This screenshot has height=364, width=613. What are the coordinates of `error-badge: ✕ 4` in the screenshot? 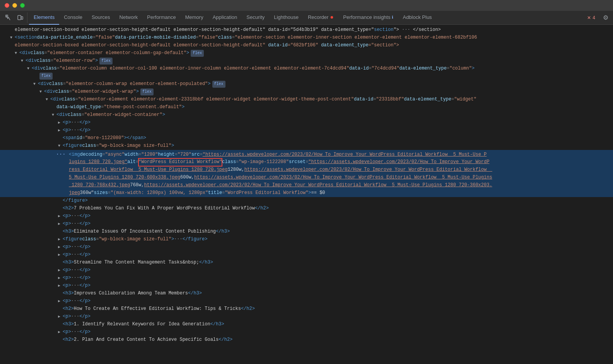 It's located at (591, 18).